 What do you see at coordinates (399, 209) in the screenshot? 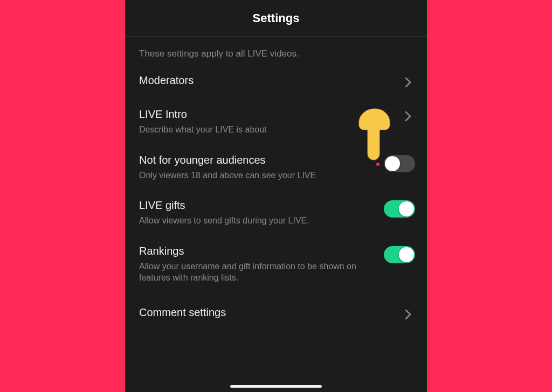
I see `toggle-live-gifts` at bounding box center [399, 209].